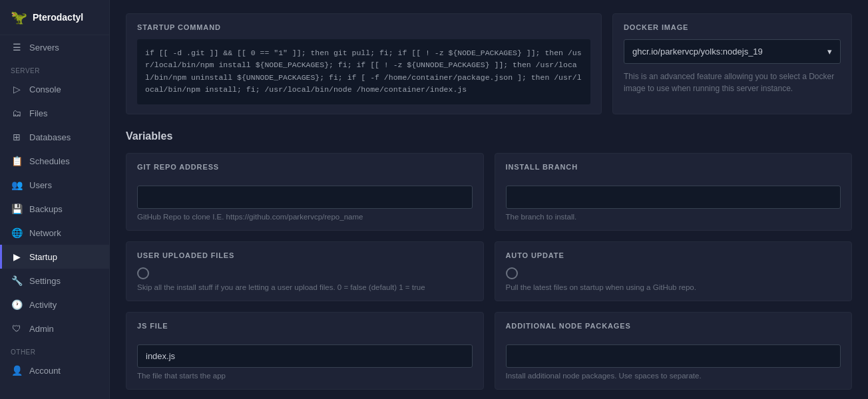 Image resolution: width=868 pixels, height=399 pixels. Describe the element at coordinates (732, 64) in the screenshot. I see `docker-image-card: DOCKER IMAGE ghcr.io/parkervcp/yolks:nod…` at that location.